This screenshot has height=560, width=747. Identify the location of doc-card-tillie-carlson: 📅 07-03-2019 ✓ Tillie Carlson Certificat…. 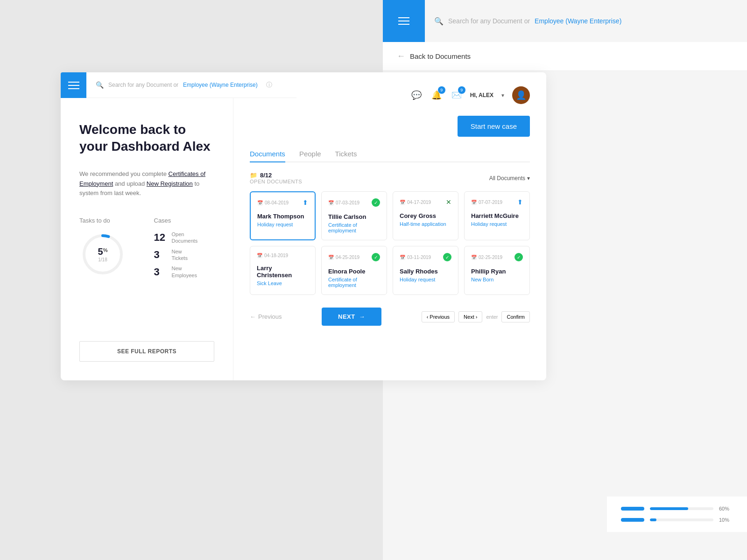
(354, 216).